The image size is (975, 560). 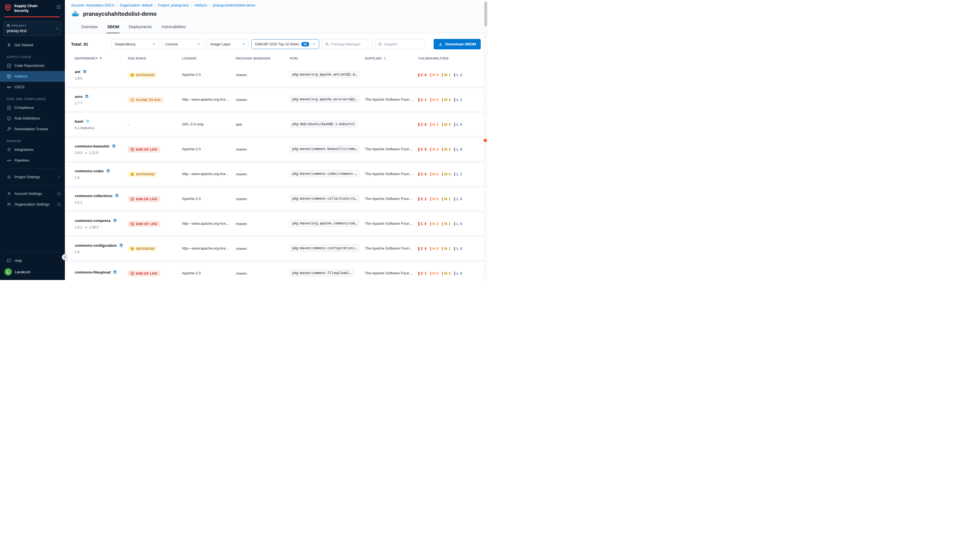 What do you see at coordinates (36, 141) in the screenshot?
I see `sidebar-section-label: MANAGE` at bounding box center [36, 141].